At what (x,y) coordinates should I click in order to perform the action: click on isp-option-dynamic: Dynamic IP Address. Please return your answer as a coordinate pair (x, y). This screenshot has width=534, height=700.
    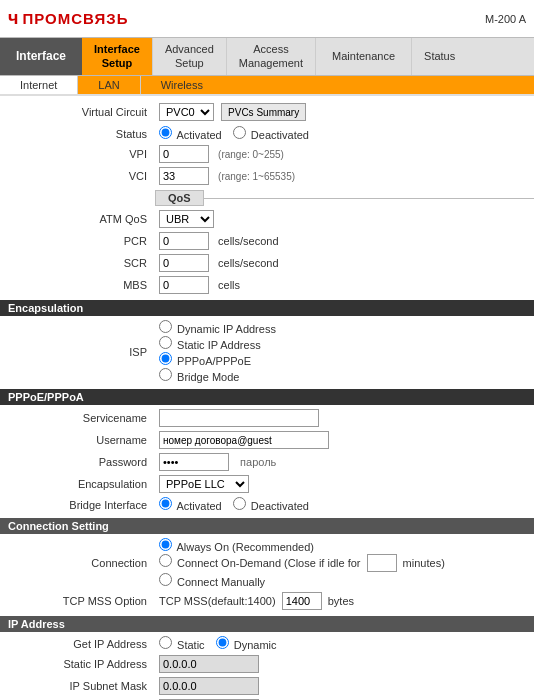
    Looking at the image, I should click on (344, 328).